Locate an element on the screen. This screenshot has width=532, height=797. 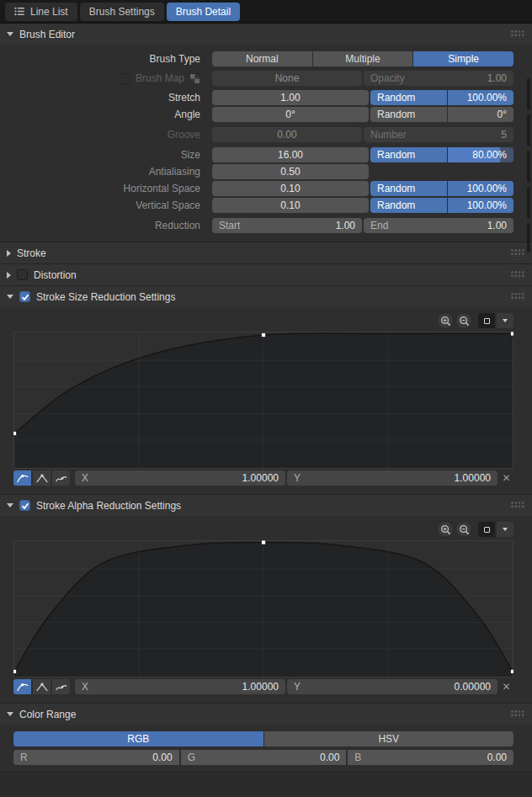
stroke-header: Stroke is located at coordinates (266, 252).